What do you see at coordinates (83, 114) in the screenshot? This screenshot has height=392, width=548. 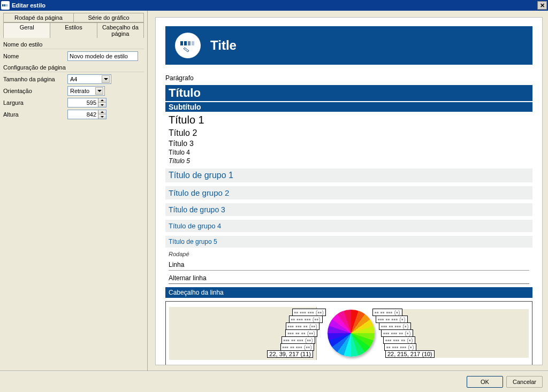 I see `height-input` at bounding box center [83, 114].